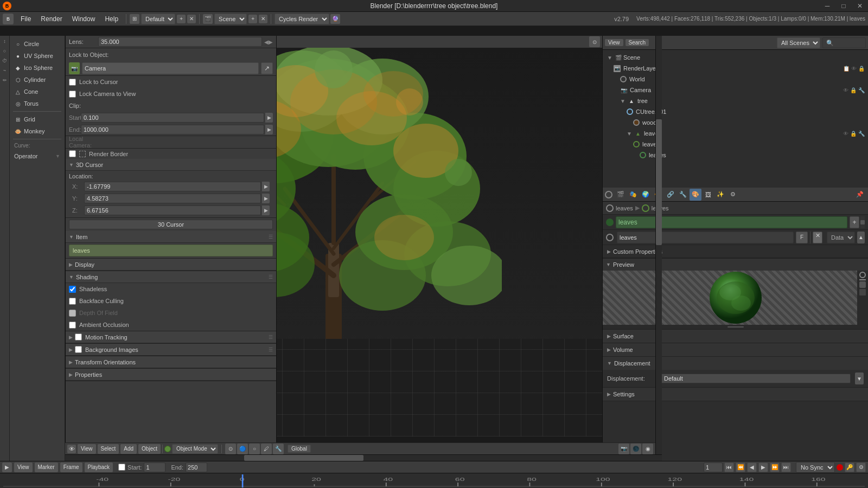 The width and height of the screenshot is (868, 488). I want to click on tree-item-cutree: CUtree.001, so click(736, 112).